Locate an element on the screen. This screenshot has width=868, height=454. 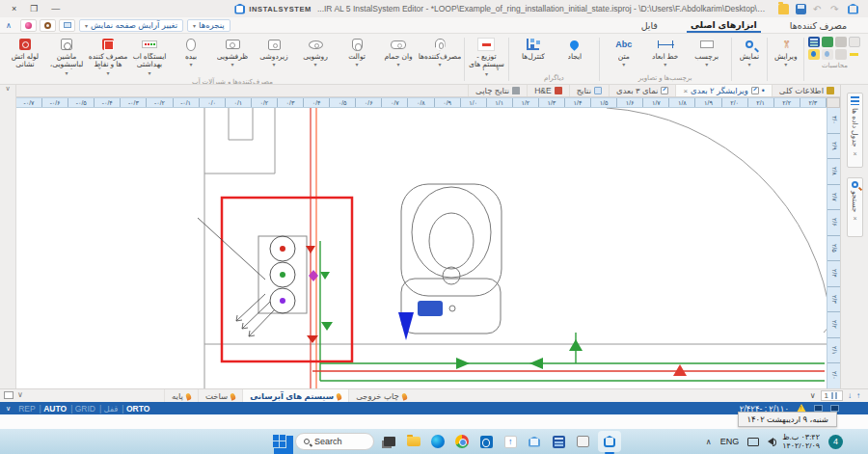
blue-valve-triangle is located at coordinates (406, 326).